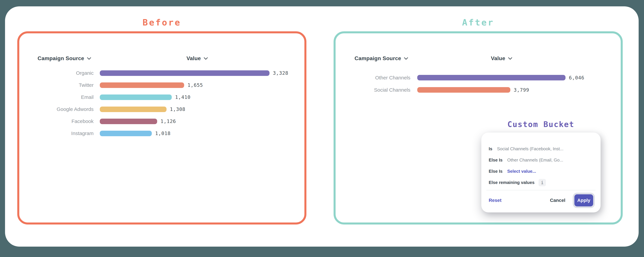 The width and height of the screenshot is (644, 257). I want to click on bucket-rules-list: Is Social Channels (Facebook, Inst... El…, so click(542, 166).